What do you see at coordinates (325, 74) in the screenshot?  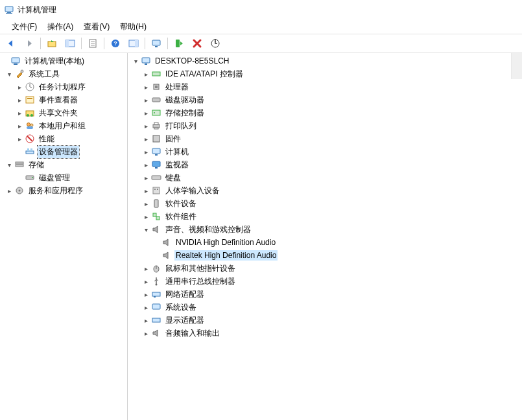 I see `device-node-ide: ▸ IDE ATA/ATAPI 控制器` at bounding box center [325, 74].